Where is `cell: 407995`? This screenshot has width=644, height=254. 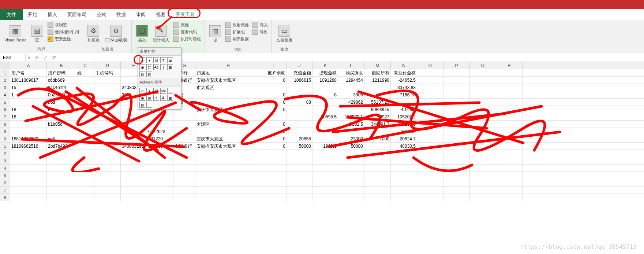
cell: 407995 is located at coordinates (404, 109).